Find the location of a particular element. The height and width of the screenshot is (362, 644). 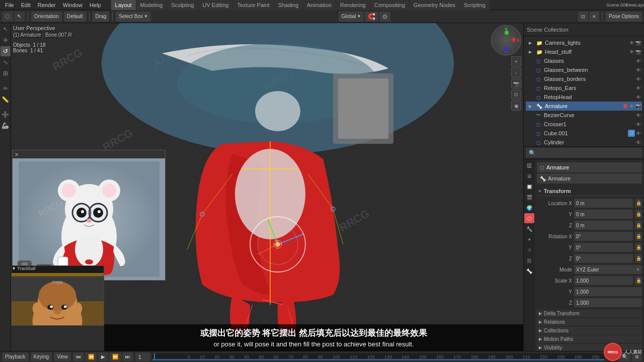

sidebar-cursor-icon: ↖ is located at coordinates (6, 29).